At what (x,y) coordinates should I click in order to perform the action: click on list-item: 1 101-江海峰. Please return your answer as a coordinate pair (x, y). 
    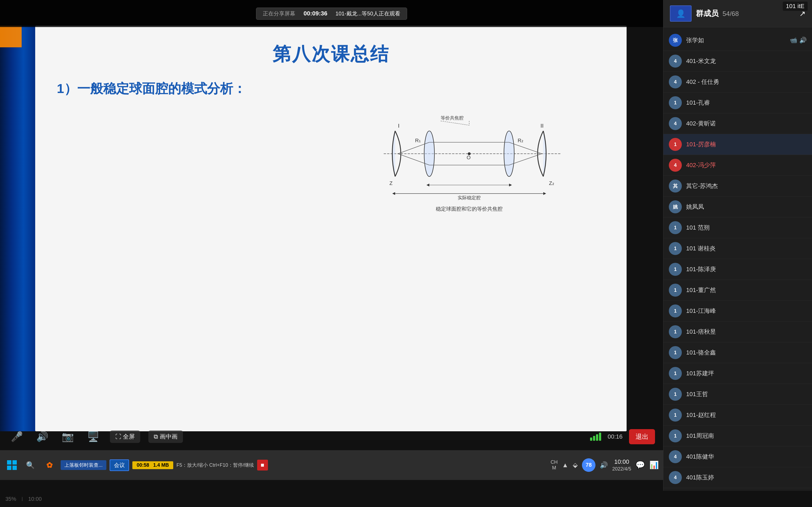
    Looking at the image, I should click on (738, 311).